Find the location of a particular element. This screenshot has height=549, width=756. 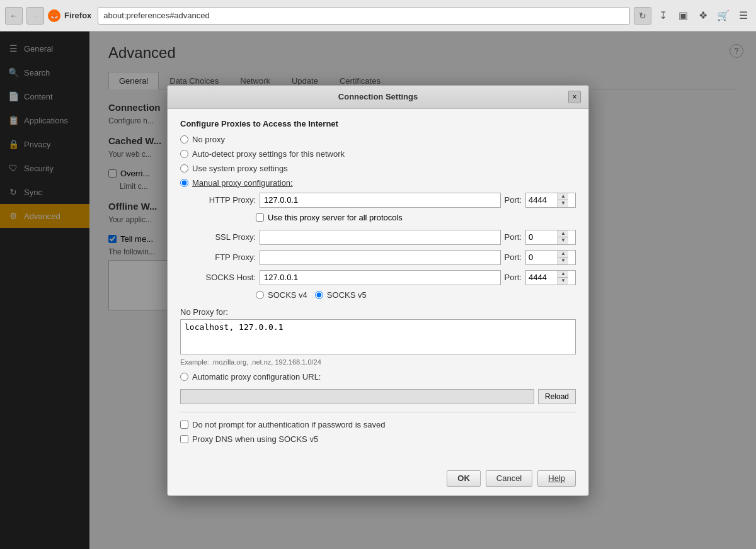

http-port-up: ▲ is located at coordinates (563, 197).